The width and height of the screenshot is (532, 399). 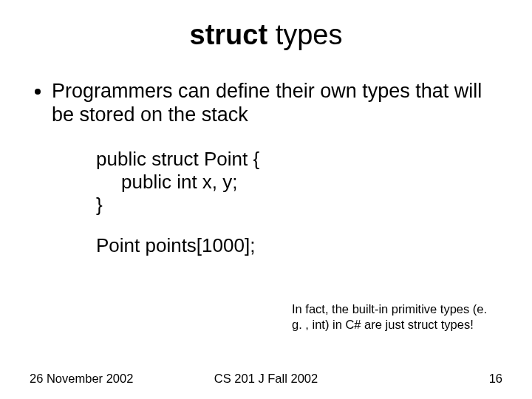 What do you see at coordinates (266, 35) in the screenshot?
I see `slide-title: struct types` at bounding box center [266, 35].